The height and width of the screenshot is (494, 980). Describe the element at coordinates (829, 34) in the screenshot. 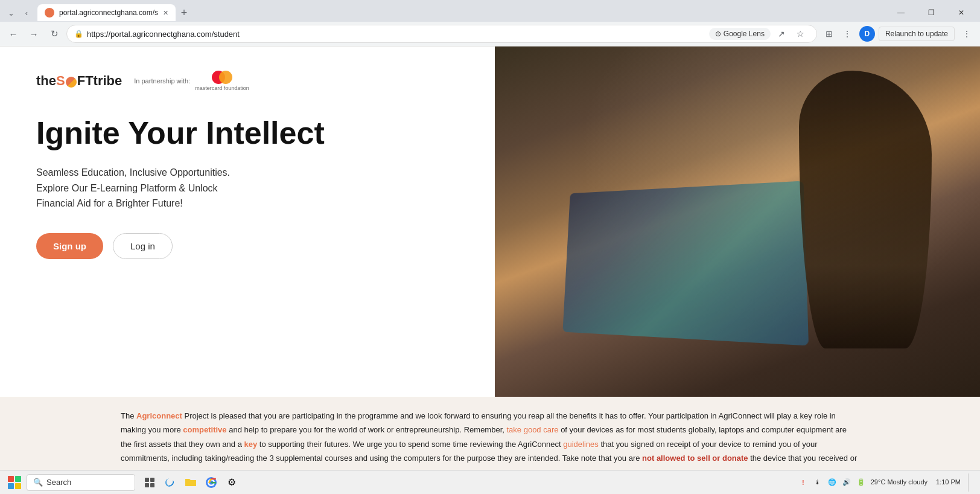

I see `extensions-button: ⊞` at that location.